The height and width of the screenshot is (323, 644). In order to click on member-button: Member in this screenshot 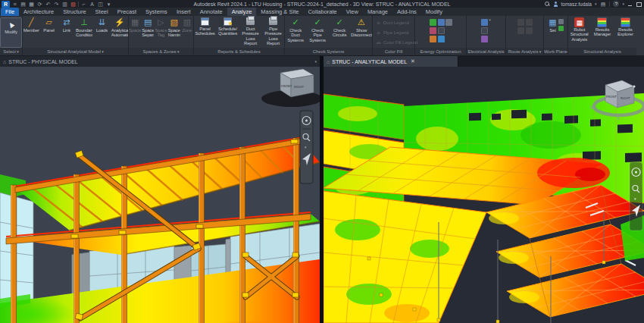, I will do `click(31, 25)`.